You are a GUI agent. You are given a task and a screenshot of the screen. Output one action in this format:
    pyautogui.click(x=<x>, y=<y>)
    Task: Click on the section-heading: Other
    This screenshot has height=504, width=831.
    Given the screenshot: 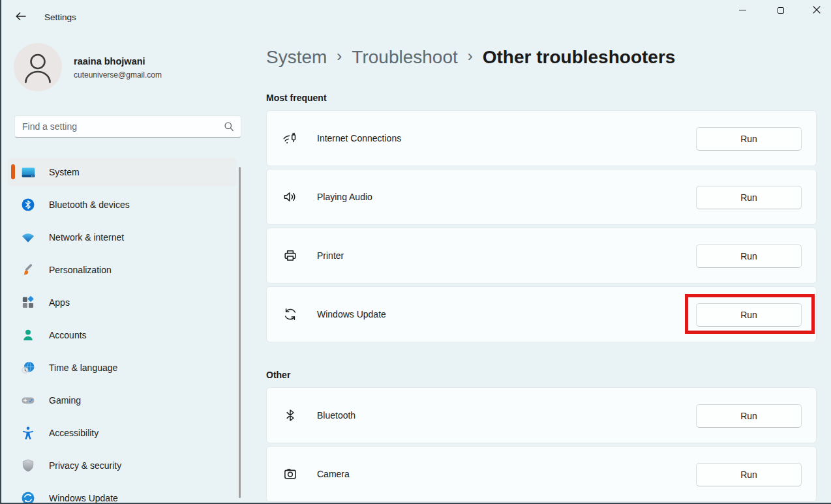 What is the action you would take?
    pyautogui.click(x=541, y=375)
    